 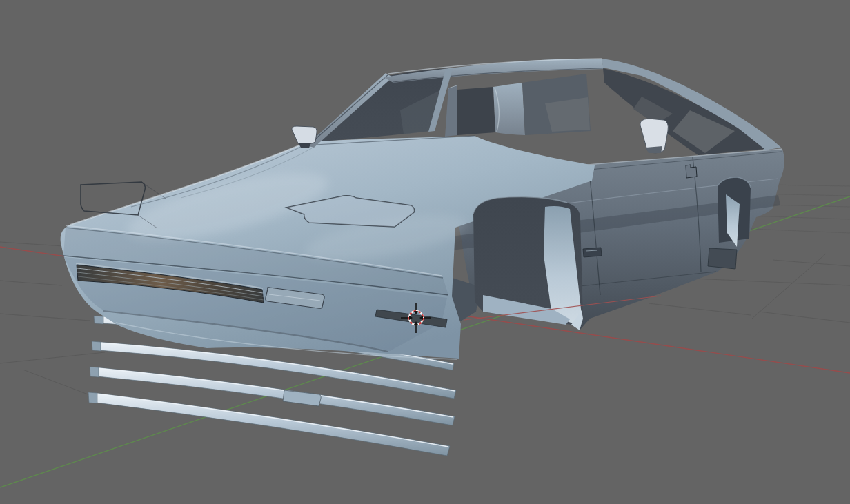 I want to click on mirror-left, so click(x=304, y=135).